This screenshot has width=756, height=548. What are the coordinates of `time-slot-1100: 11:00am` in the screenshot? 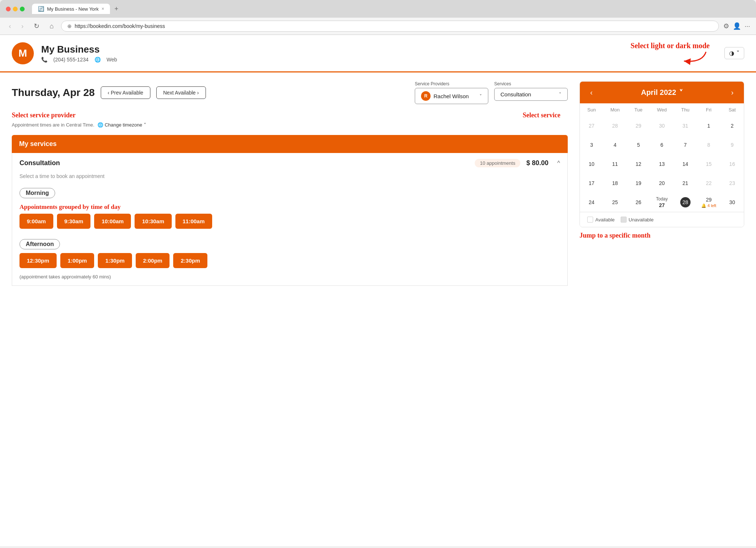 It's located at (194, 221).